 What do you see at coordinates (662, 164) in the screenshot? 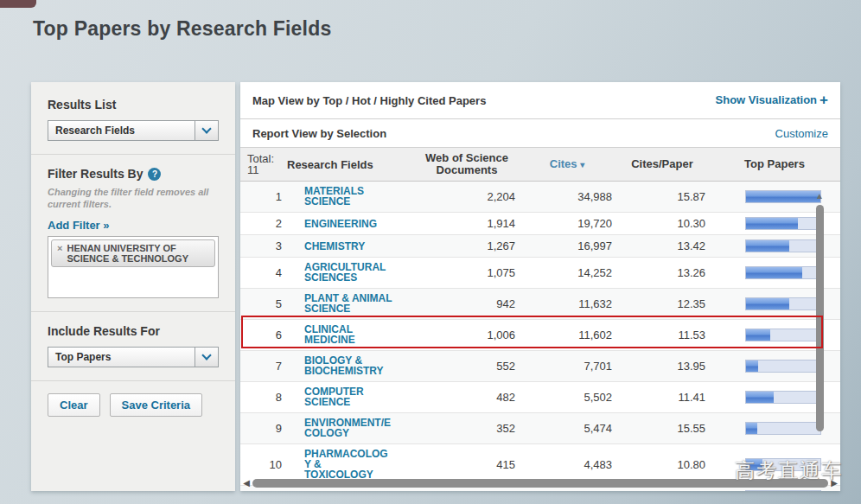
I see `col-cites-per-paper: Cites/Paper` at bounding box center [662, 164].